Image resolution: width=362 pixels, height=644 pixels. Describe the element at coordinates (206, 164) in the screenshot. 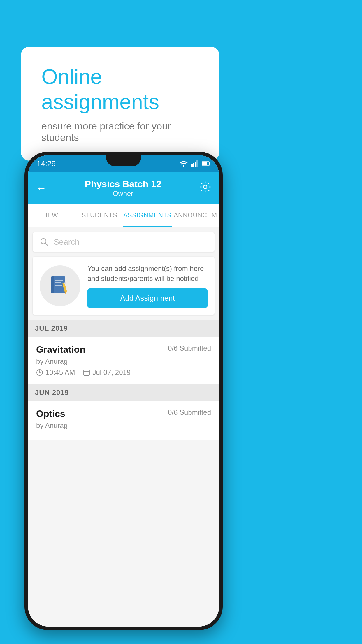

I see `battery-icon` at that location.